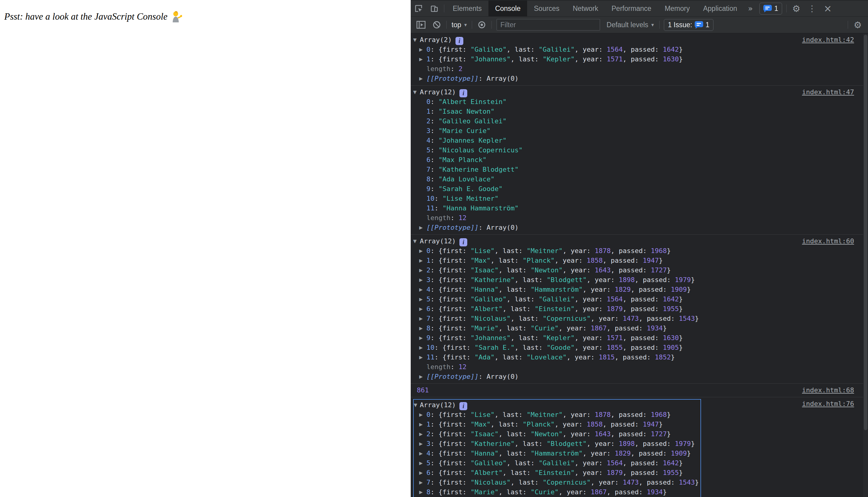  Describe the element at coordinates (438, 367) in the screenshot. I see `length-label: length` at that location.